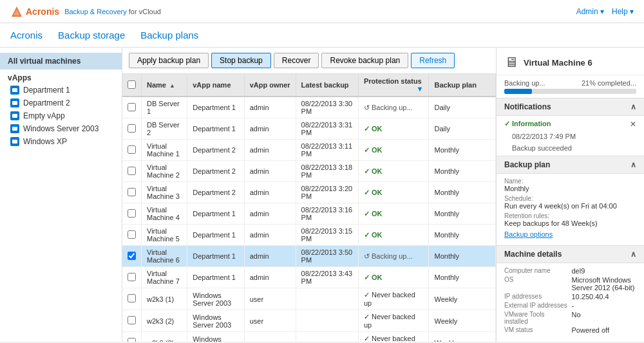  I want to click on col-name: Name ▲, so click(165, 85).